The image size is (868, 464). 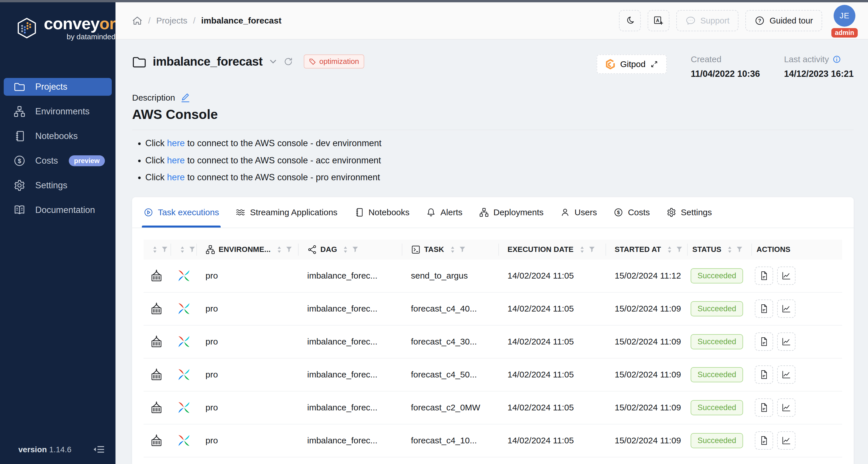 I want to click on table-header: ENVIRONME... DAG TASK, so click(x=493, y=250).